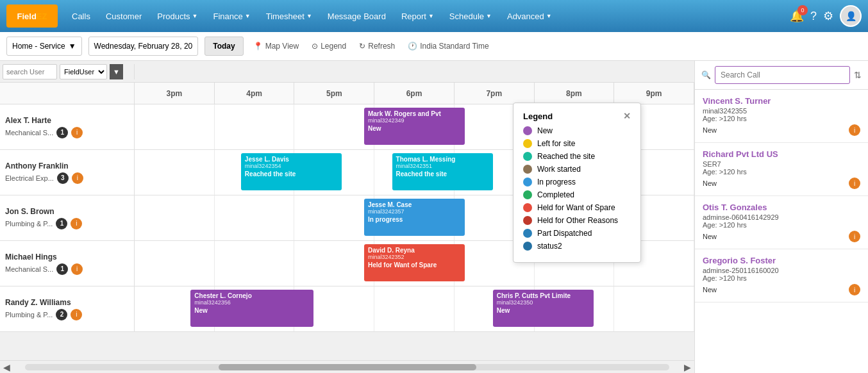  What do you see at coordinates (67, 172) in the screenshot?
I see `user-info-cell: Anthony FranklinElectrical Exp...3i` at bounding box center [67, 172].